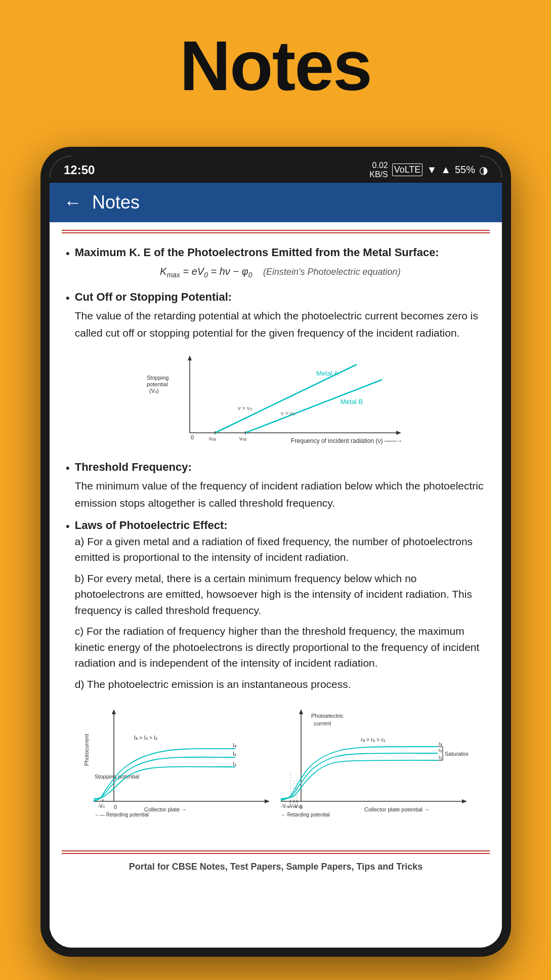 The height and width of the screenshot is (980, 551). What do you see at coordinates (101, 806) in the screenshot?
I see `svg-text: -V₀` at bounding box center [101, 806].